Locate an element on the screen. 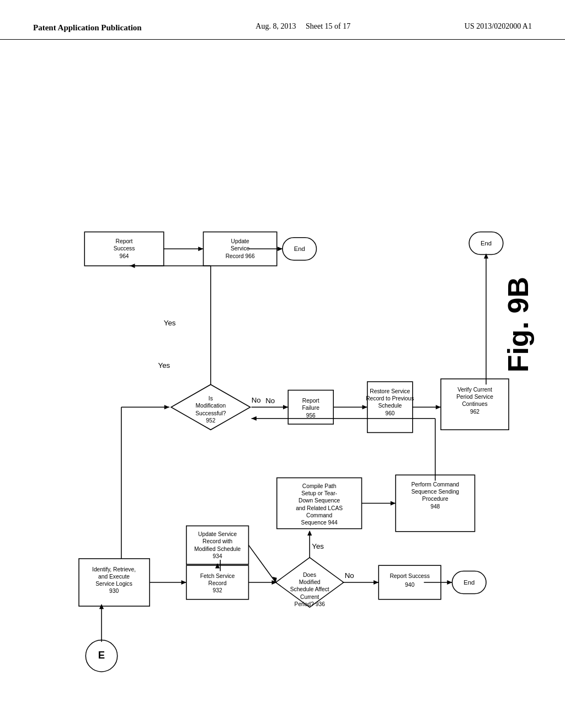 This screenshot has height=728, width=565. svg-text: Does is located at coordinates (310, 575).